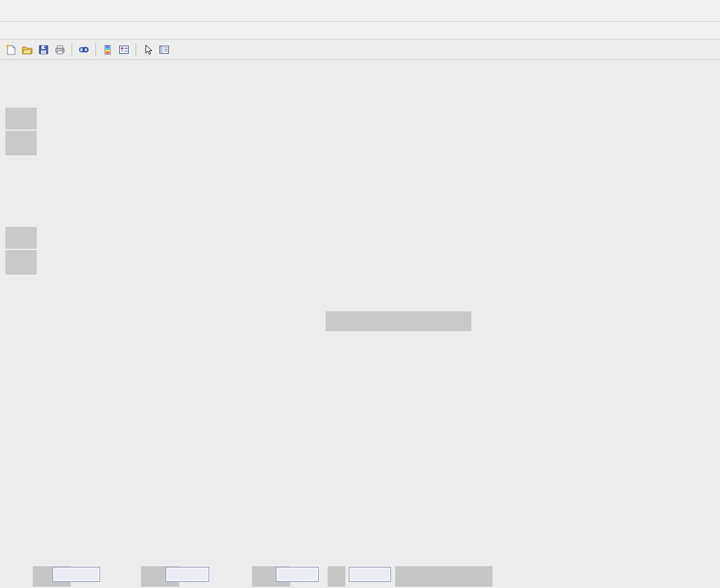  I want to click on new-file-icon, so click(11, 50).